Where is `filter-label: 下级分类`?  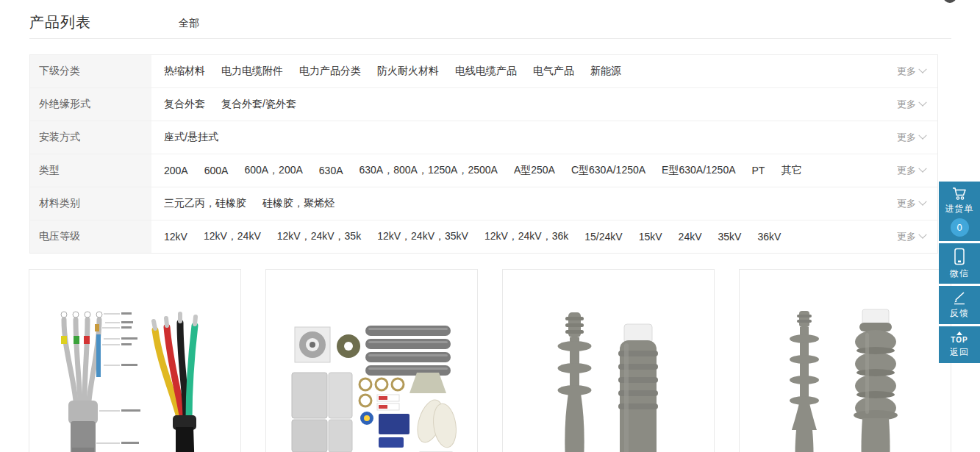 filter-label: 下级分类 is located at coordinates (91, 71).